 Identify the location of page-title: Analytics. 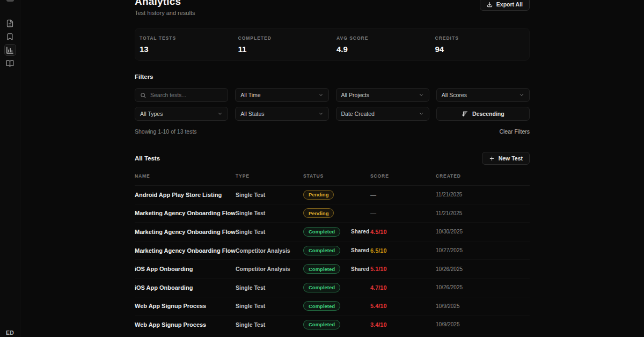
(165, 4).